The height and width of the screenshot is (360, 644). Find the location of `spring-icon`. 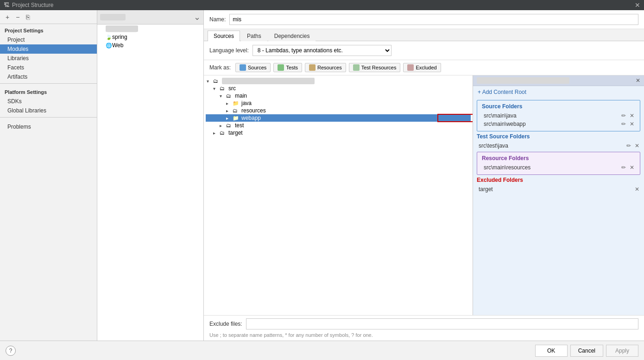

spring-icon is located at coordinates (109, 37).